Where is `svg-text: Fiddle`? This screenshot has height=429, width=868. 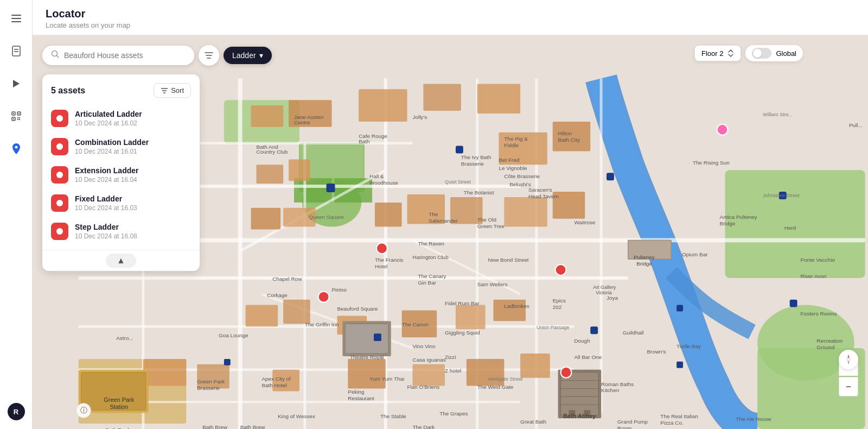
svg-text: Fiddle is located at coordinates (512, 146).